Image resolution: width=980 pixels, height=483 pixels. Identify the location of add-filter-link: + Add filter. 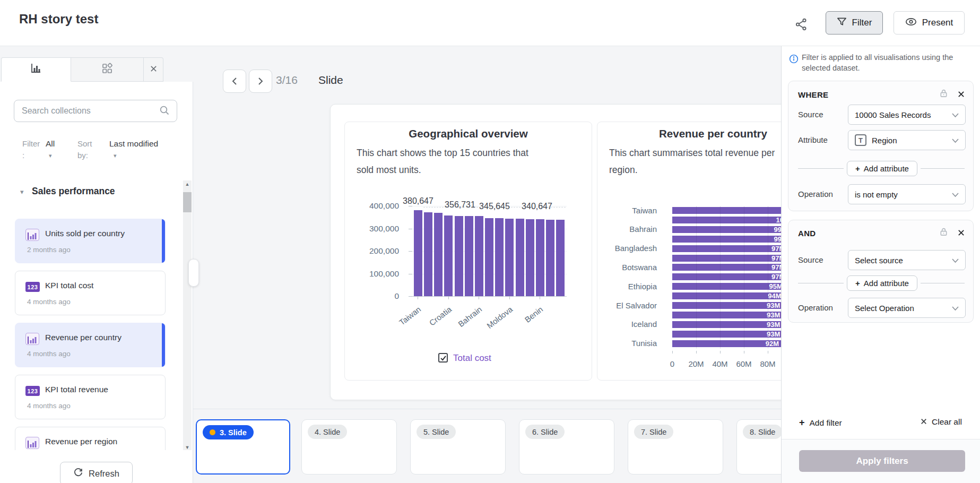
(820, 422).